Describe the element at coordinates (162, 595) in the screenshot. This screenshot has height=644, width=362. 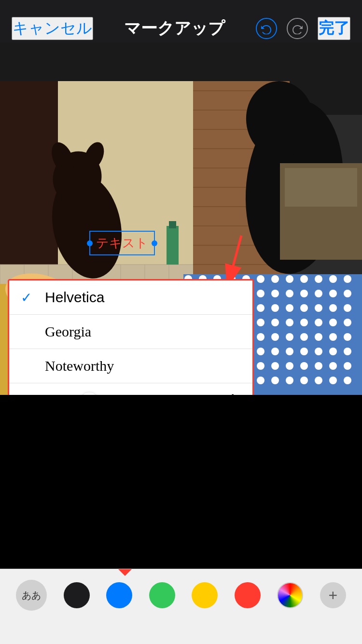
I see `color-green` at that location.